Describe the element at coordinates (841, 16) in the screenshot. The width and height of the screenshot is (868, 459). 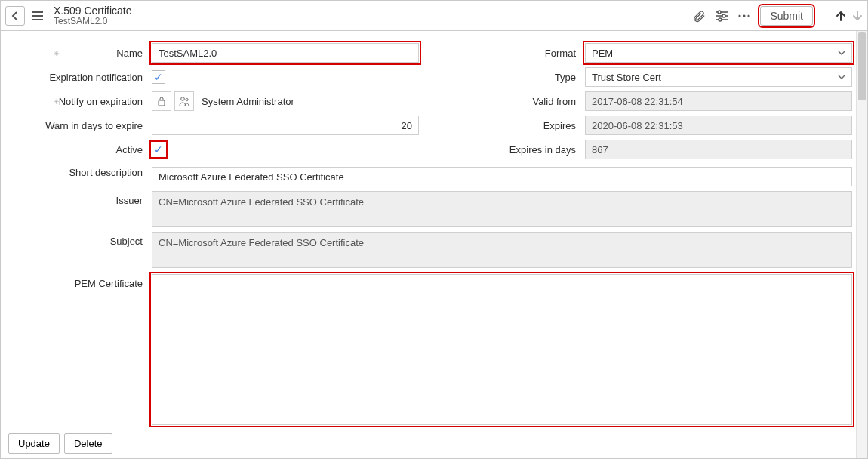
I see `prev-record-icon` at that location.